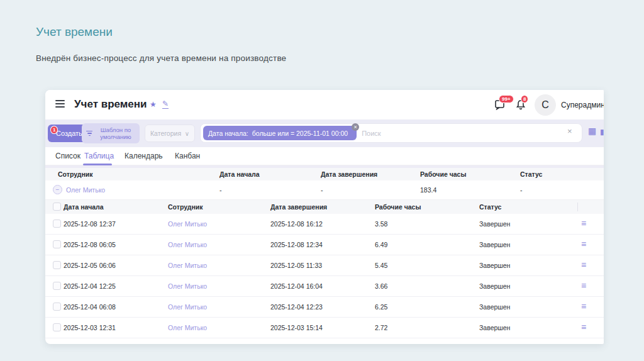 This screenshot has width=644, height=361. What do you see at coordinates (322, 190) in the screenshot?
I see `cell-end: -` at bounding box center [322, 190].